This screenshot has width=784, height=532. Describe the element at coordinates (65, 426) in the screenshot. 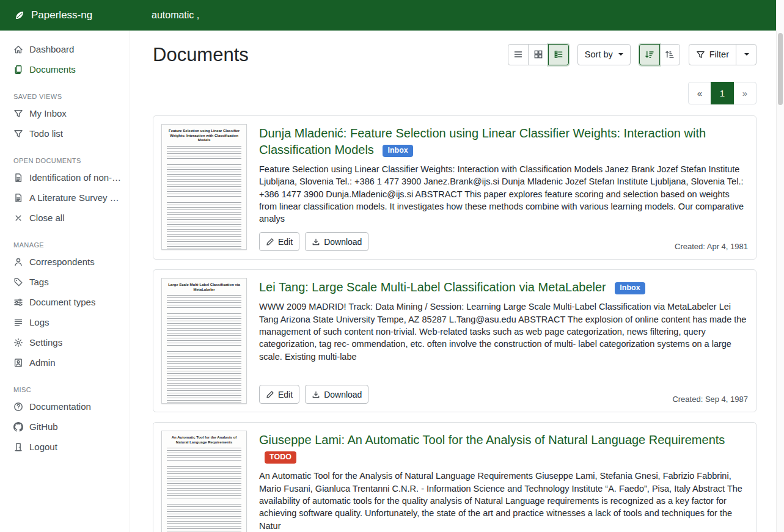

I see `sidebar-item-github: GitHub` at that location.